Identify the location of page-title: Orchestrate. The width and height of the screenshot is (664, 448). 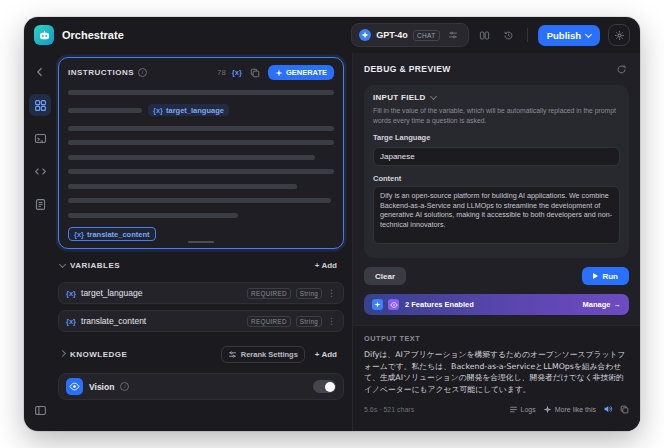
(93, 35).